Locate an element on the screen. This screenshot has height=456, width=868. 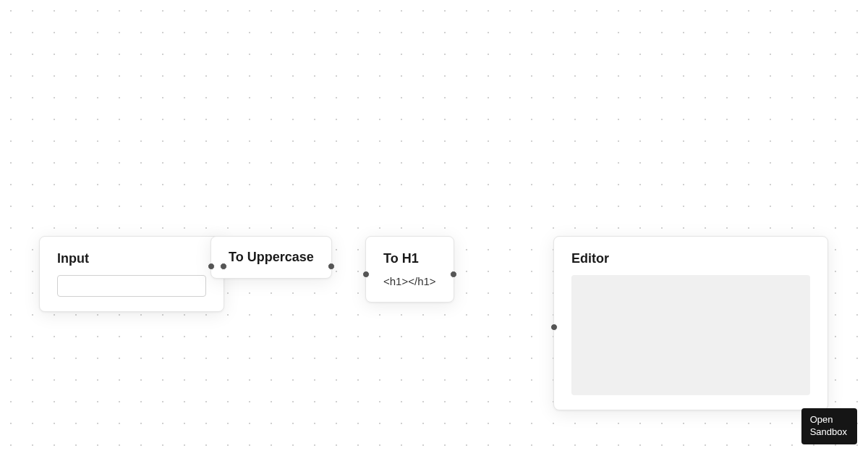
node-input: Input is located at coordinates (132, 274).